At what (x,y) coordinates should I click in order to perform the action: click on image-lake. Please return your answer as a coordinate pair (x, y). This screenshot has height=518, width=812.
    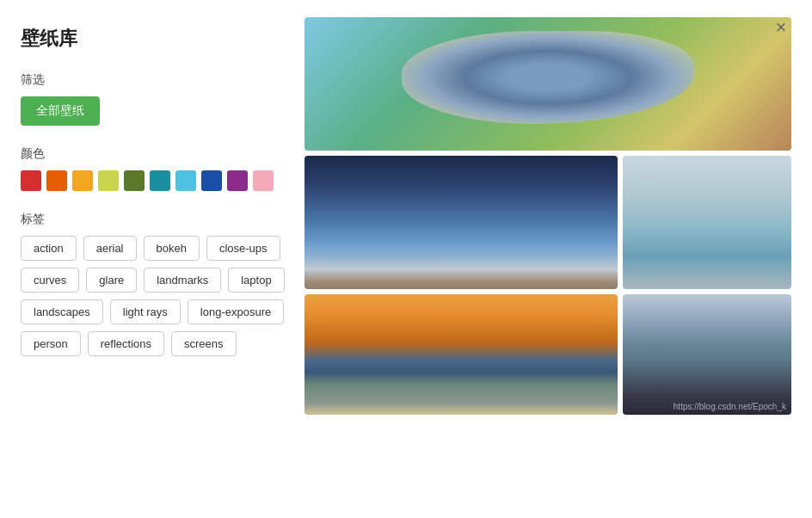
    Looking at the image, I should click on (461, 222).